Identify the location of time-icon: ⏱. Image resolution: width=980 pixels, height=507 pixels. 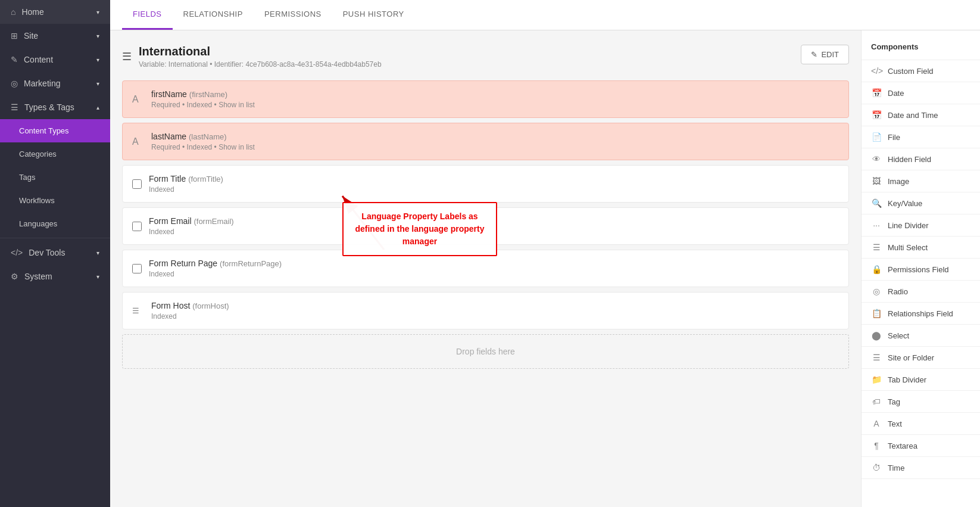
(876, 468).